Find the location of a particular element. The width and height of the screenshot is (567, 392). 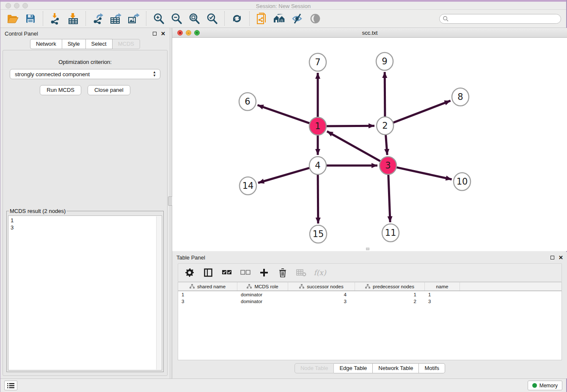

column-header-predecessor-nodes: predecessor nodes is located at coordinates (390, 286).